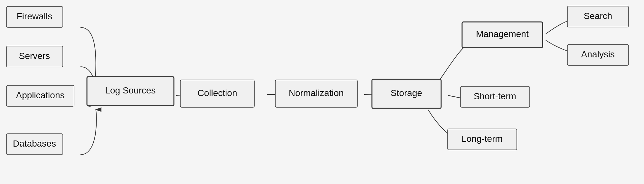 The height and width of the screenshot is (184, 644). Describe the element at coordinates (598, 54) in the screenshot. I see `analysis-label: Analysis` at that location.